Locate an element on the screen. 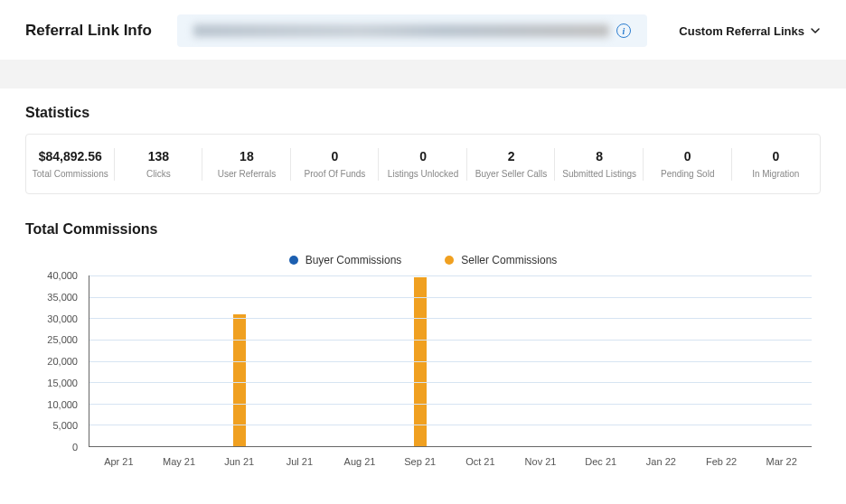 The height and width of the screenshot is (504, 846). x-tick-label: Nov 21 is located at coordinates (540, 461).